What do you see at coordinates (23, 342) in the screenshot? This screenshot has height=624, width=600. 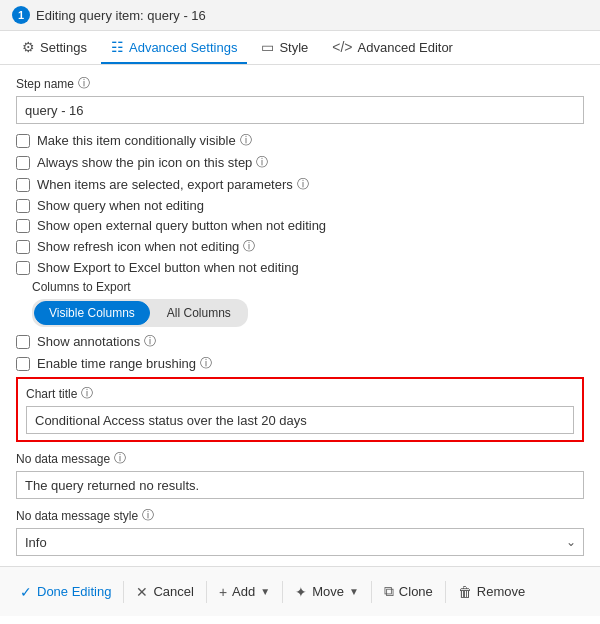 I see `checkbox-annotations-input` at bounding box center [23, 342].